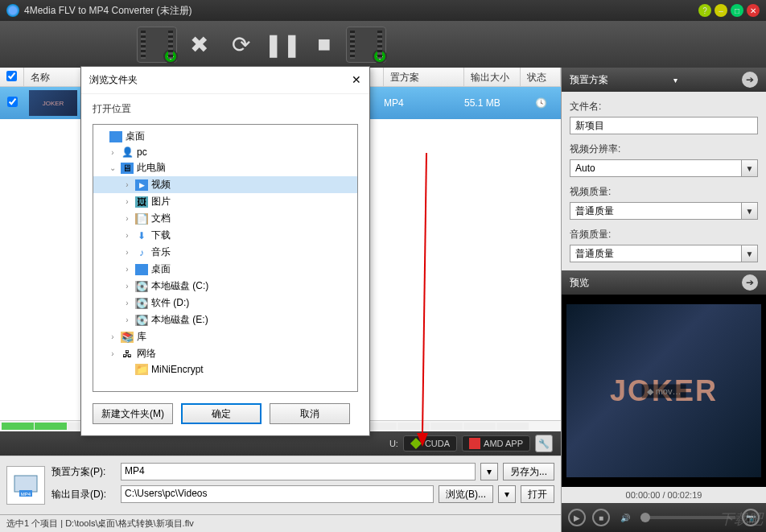 The image size is (766, 532). I want to click on tree-music: ›♪音乐, so click(225, 253).